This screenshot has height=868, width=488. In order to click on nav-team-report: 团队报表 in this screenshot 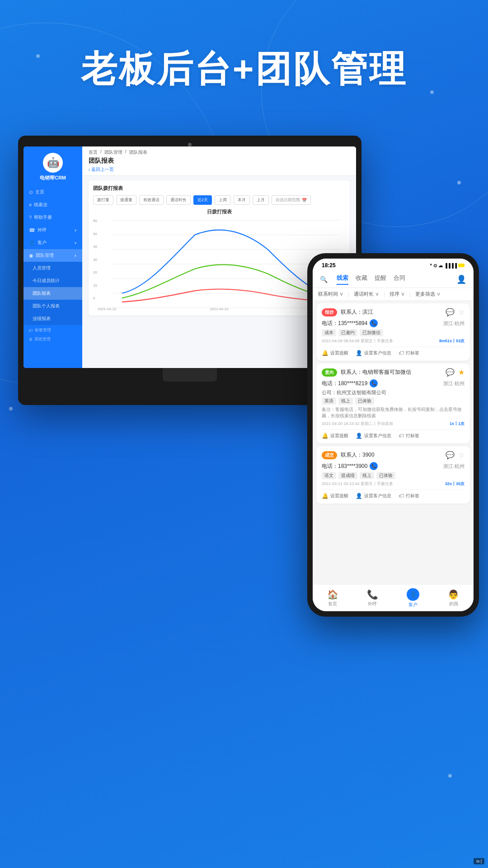, I will do `click(53, 293)`.